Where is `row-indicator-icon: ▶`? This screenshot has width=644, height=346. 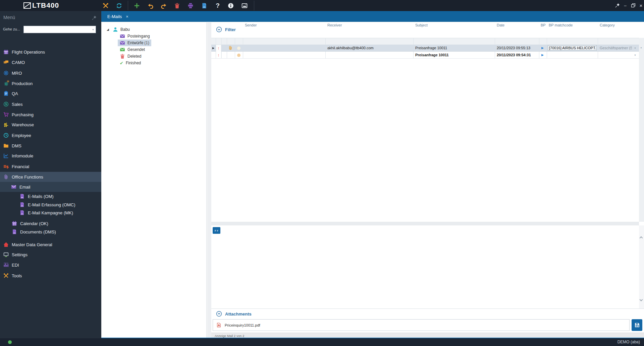
row-indicator-icon: ▶ is located at coordinates (213, 48).